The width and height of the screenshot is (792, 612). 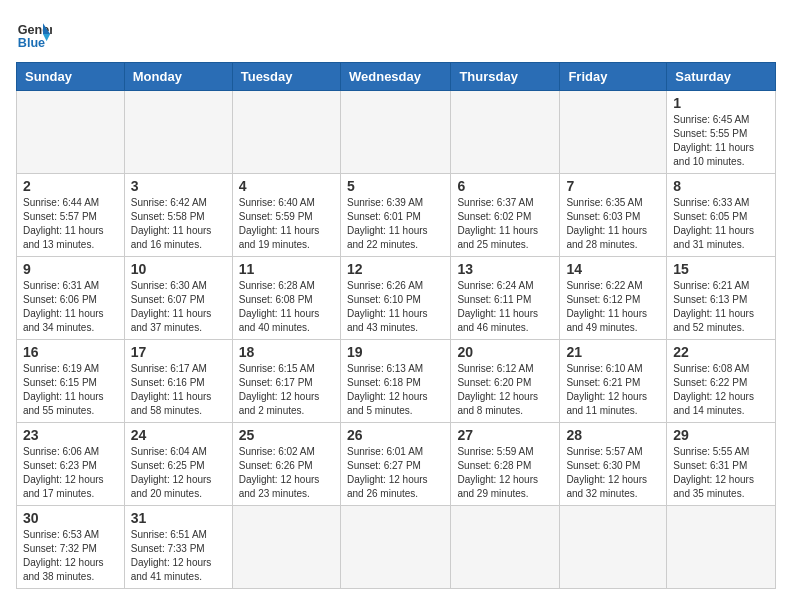 I want to click on day-info: Sunrise: 6:33 AM Sunset: 6:05 PM Dayligh…, so click(x=721, y=224).